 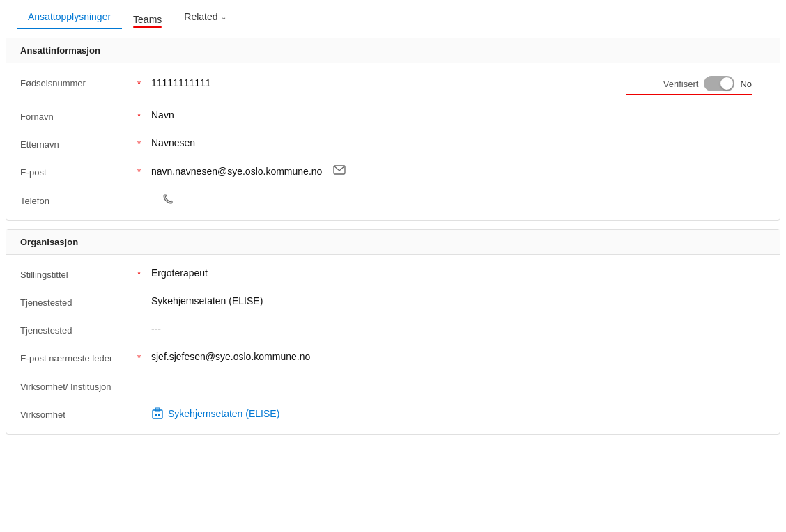 What do you see at coordinates (76, 330) in the screenshot?
I see `label-tjenestested2: Tjenestested` at bounding box center [76, 330].